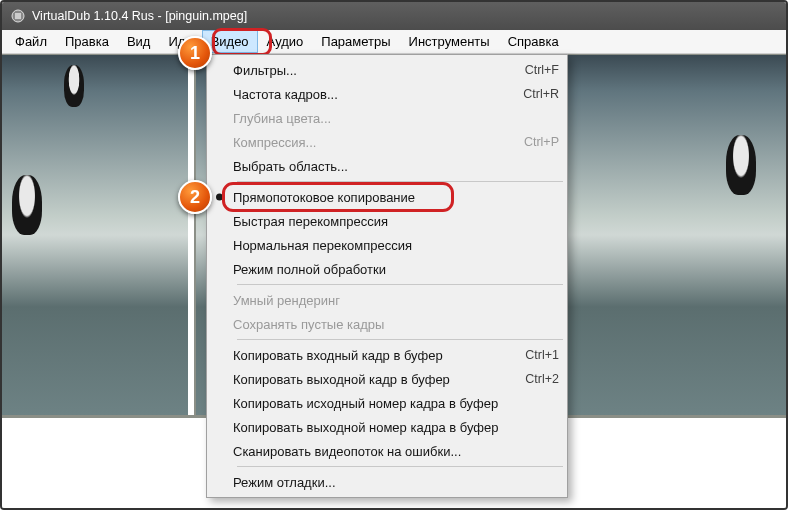  I want to click on window-title: VirtualDub 1.10.4 Rus - [pinguin.mpeg], so click(140, 16).